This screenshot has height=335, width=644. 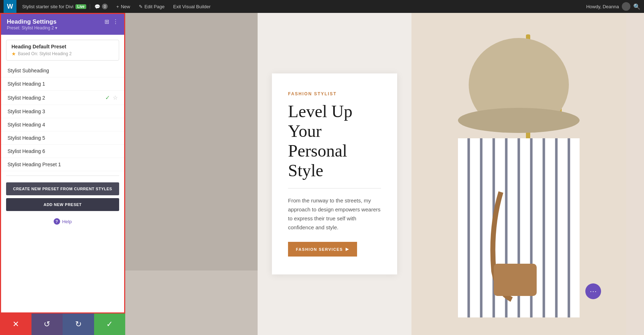 What do you see at coordinates (322, 6) in the screenshot?
I see `top-nav-bar: W Stylist starter site for Divi Live 💬 0…` at bounding box center [322, 6].